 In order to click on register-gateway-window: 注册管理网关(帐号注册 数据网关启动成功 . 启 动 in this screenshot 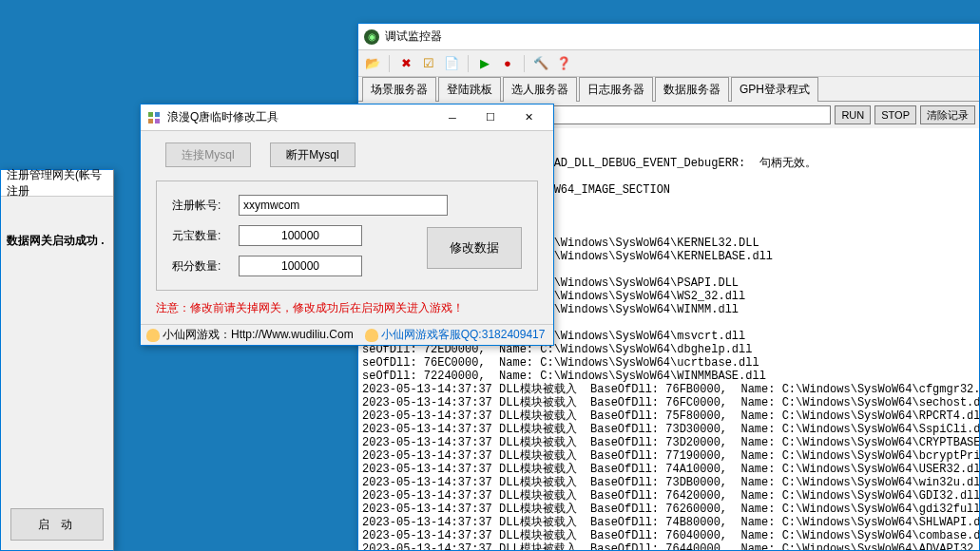, I will do `click(57, 360)`.